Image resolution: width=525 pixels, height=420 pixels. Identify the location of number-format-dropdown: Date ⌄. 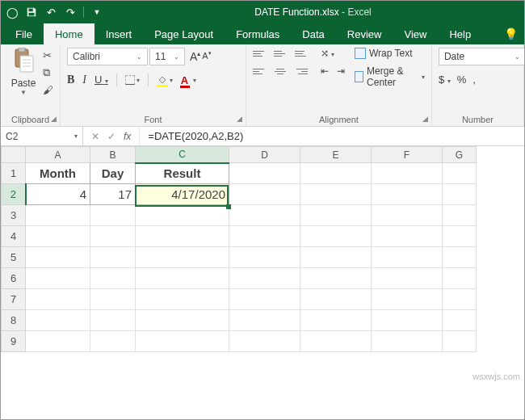
(481, 57).